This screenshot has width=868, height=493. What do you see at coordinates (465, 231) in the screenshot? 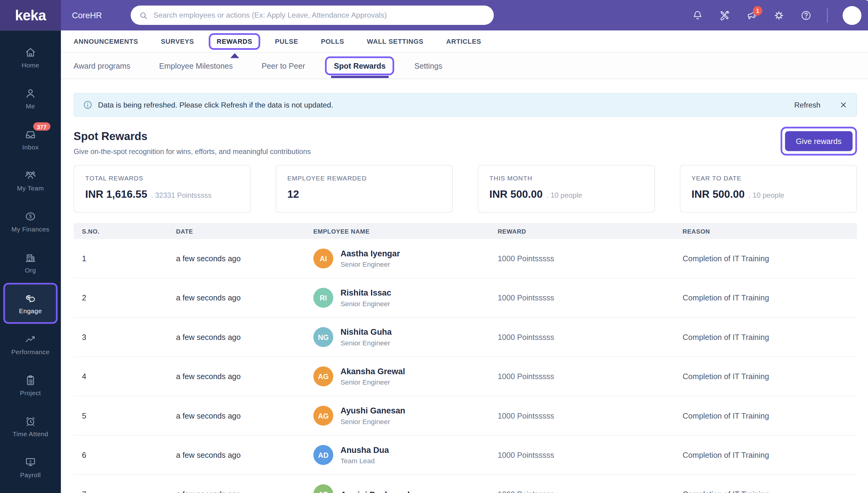
I see `table-header-row: S.NO.DATEEMPLOYEE NAMEREWARDREASON` at bounding box center [465, 231].